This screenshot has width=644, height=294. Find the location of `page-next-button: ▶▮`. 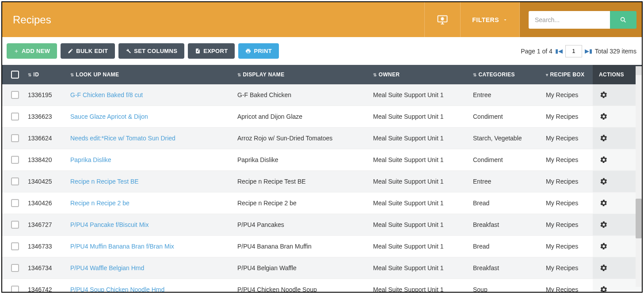

page-next-button: ▶▮ is located at coordinates (589, 51).